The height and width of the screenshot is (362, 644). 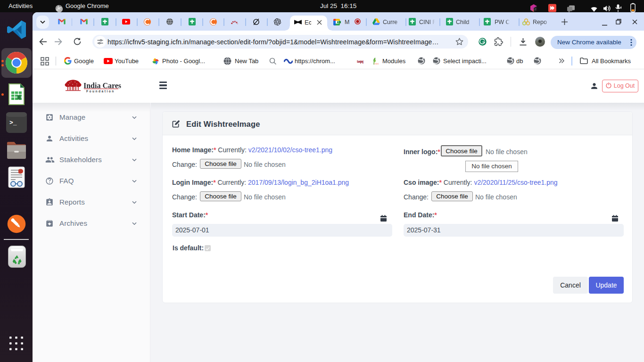 I want to click on svg-text: bajaj, so click(x=360, y=61).